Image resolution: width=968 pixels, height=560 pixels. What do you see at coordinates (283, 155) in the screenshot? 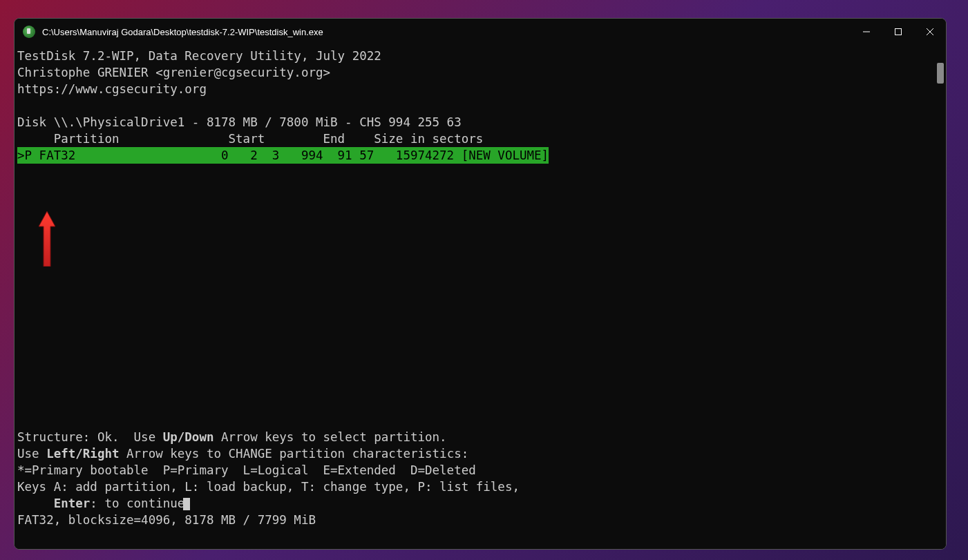
I see `partition-row-selected: >P FAT32 0 2 3 994 91 57 15974272 [NEW V…` at bounding box center [283, 155].